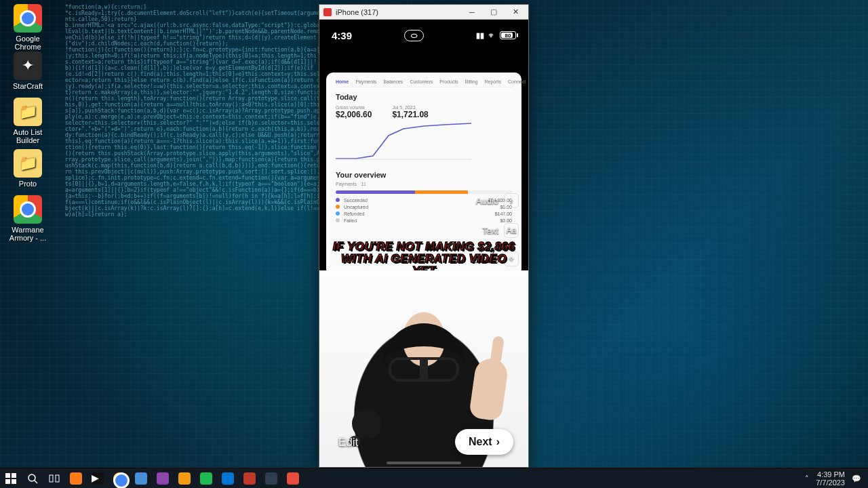 The image size is (868, 488). What do you see at coordinates (414, 35) in the screenshot?
I see `dynamic-island-icon: ⬭` at bounding box center [414, 35].